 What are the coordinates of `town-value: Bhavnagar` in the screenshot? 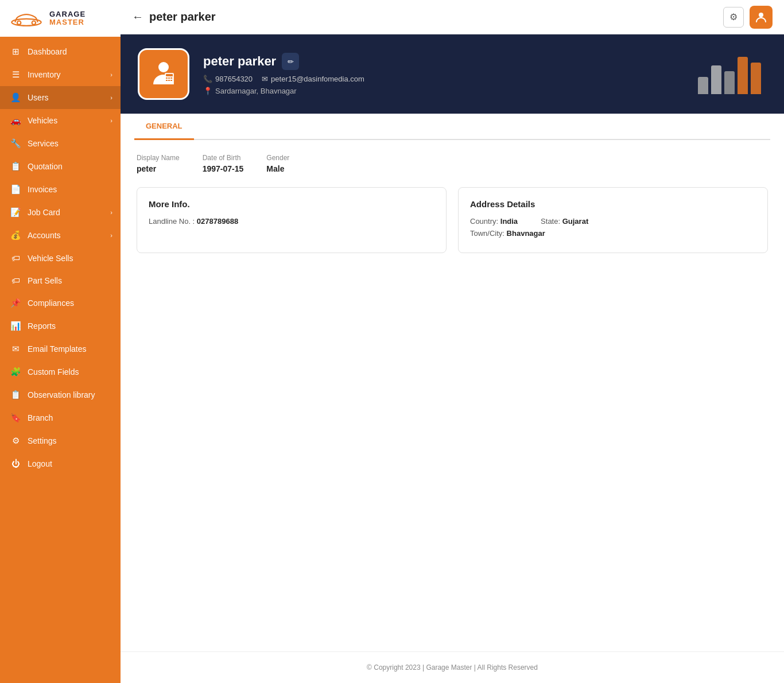 It's located at (526, 233).